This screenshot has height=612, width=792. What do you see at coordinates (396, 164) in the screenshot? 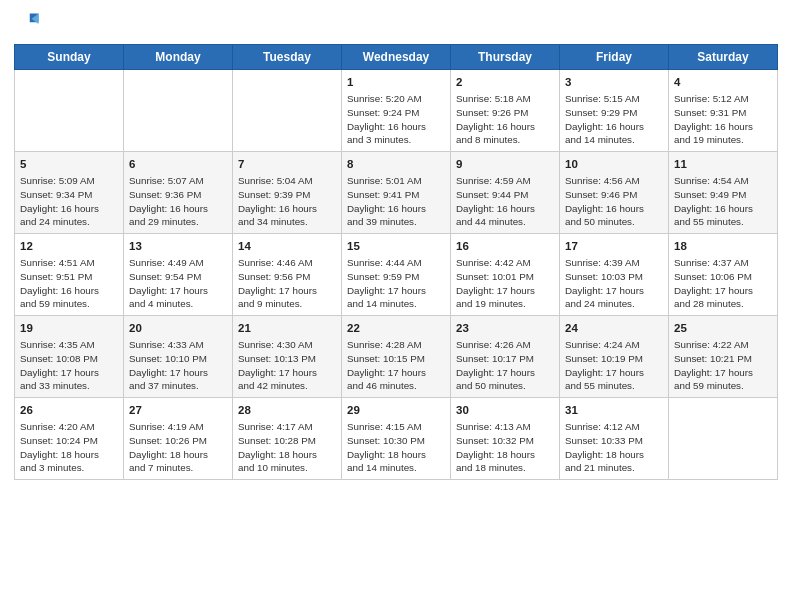
I see `day-number: 8` at bounding box center [396, 164].